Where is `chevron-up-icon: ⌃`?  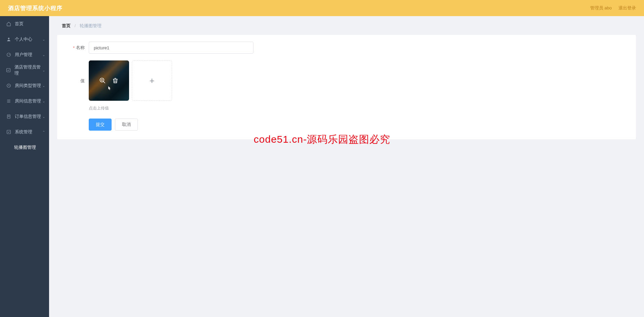
chevron-up-icon: ⌃ is located at coordinates (44, 132).